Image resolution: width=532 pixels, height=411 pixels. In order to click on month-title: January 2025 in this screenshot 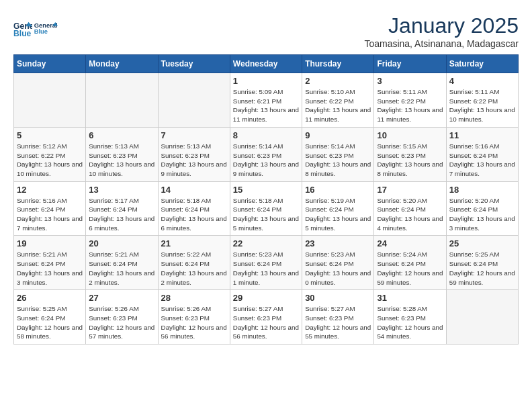, I will do `click(441, 26)`.